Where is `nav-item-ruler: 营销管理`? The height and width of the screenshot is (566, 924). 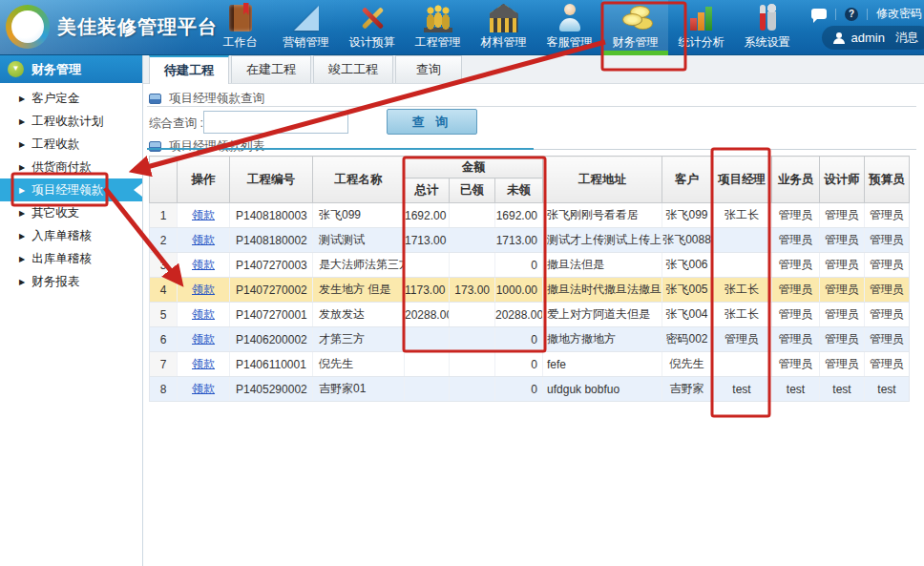
nav-item-ruler: 营销管理 is located at coordinates (305, 28).